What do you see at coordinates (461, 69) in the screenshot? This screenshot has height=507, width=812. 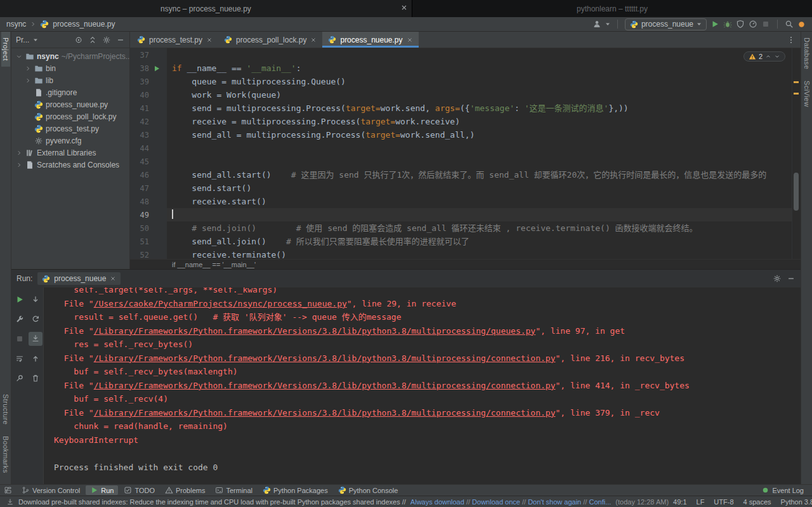 I see `code-line-38: 38if __name__ == '__main__':` at bounding box center [461, 69].